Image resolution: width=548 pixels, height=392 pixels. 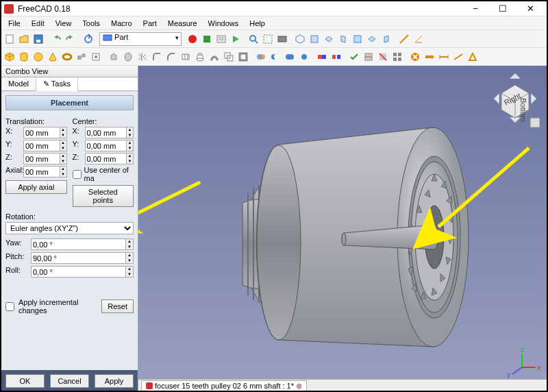 What do you see at coordinates (45, 145) in the screenshot?
I see `y-input: ▲▼` at bounding box center [45, 145].